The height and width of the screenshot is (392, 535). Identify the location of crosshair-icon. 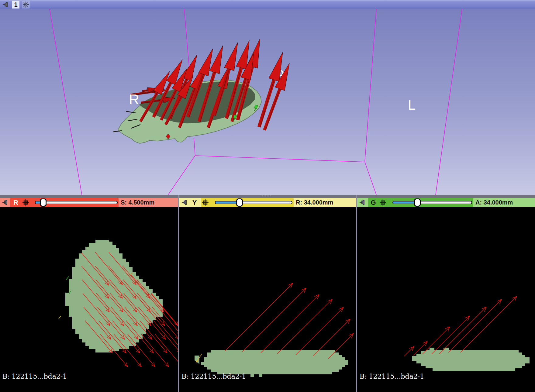
(26, 5).